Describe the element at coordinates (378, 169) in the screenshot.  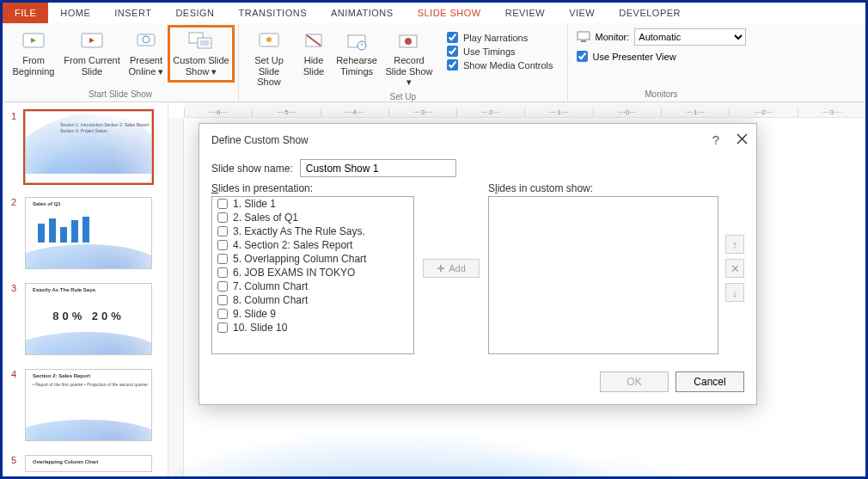
I see `show-name-input` at that location.